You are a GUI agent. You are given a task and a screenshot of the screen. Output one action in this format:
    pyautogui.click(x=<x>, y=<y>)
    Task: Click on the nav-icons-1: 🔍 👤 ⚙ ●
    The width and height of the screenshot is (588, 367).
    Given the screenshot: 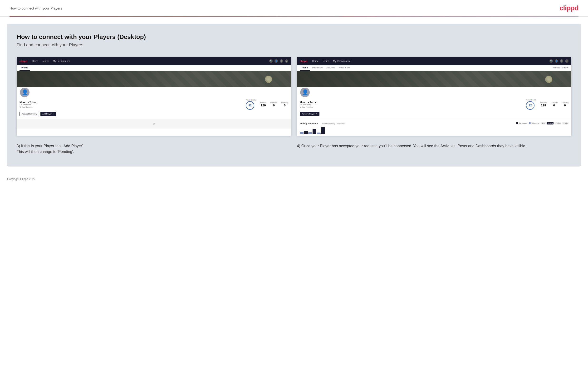 What is the action you would take?
    pyautogui.click(x=279, y=61)
    